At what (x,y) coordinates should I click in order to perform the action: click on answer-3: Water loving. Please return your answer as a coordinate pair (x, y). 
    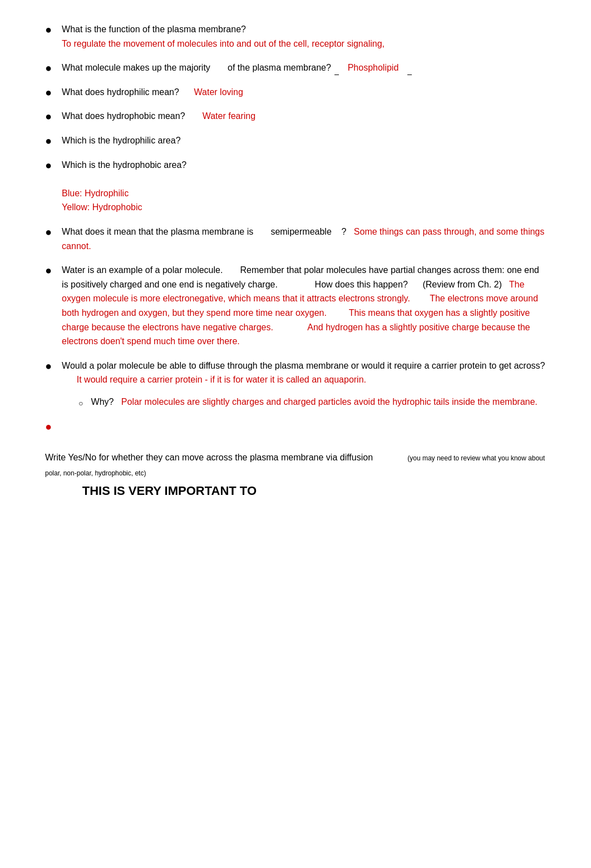
    Looking at the image, I should click on (219, 92).